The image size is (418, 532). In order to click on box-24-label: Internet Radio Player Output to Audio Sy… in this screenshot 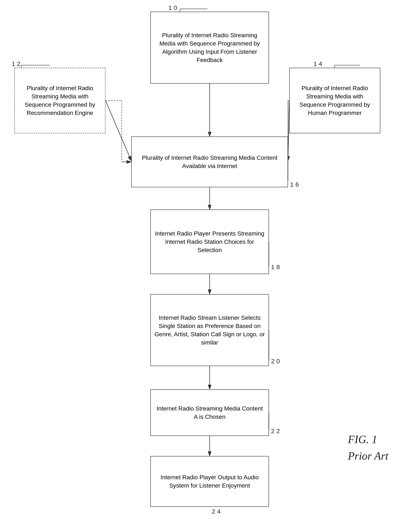, I will do `click(209, 481)`.